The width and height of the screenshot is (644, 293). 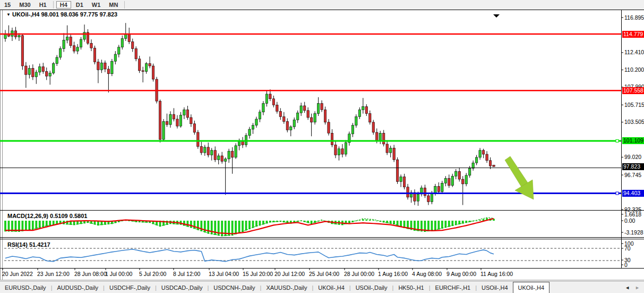 I want to click on price-tick-label: 116.895, so click(x=634, y=18).